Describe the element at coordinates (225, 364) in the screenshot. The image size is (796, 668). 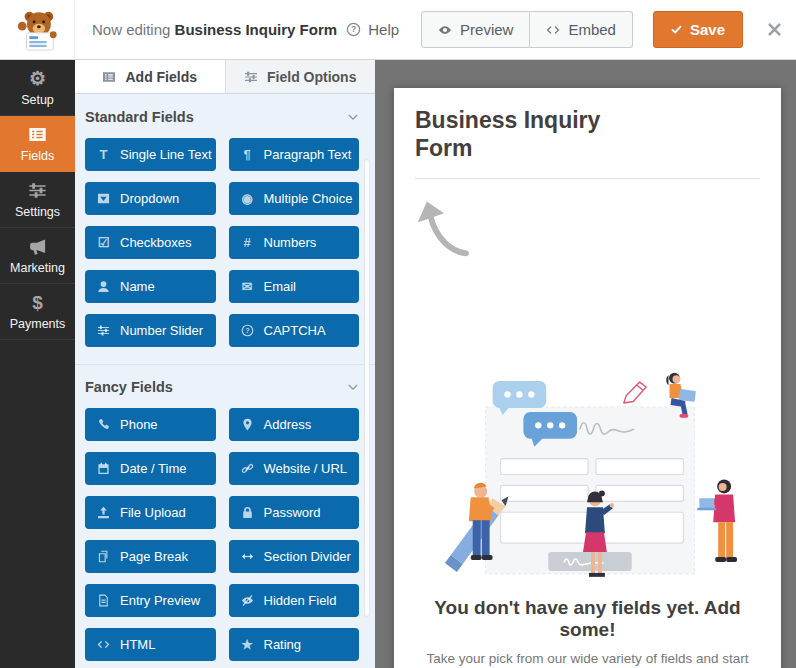
I see `section-separator` at that location.